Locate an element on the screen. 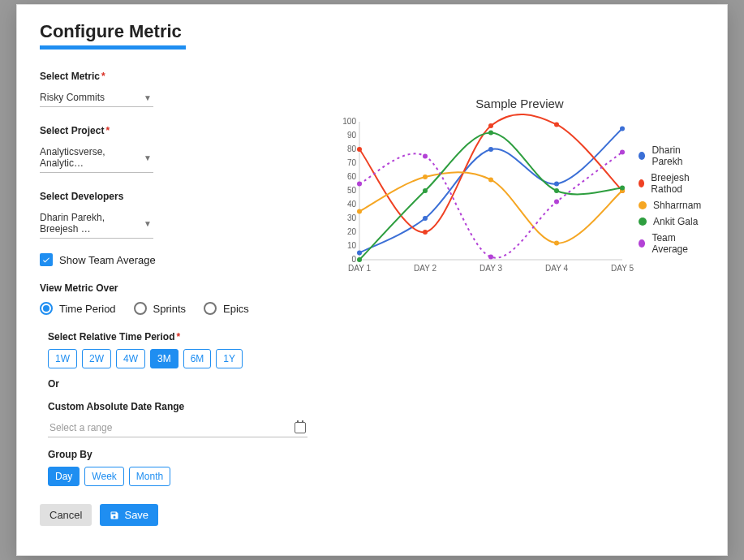 This screenshot has height=560, width=744. svg-text: 80 is located at coordinates (352, 149).